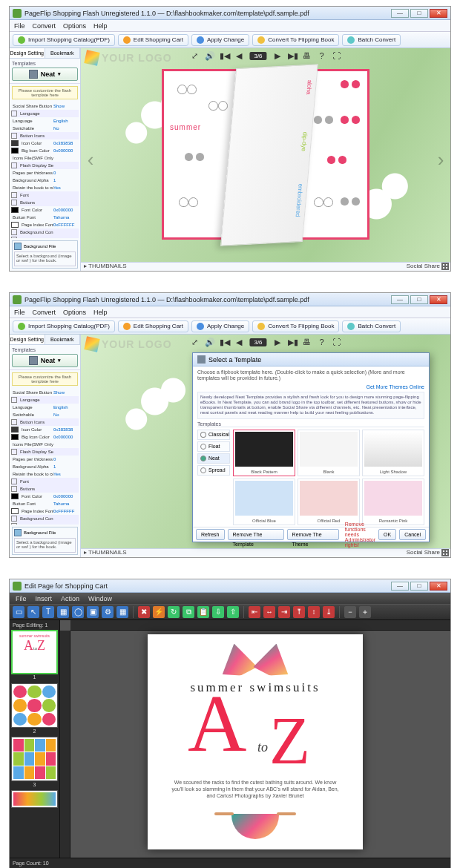  What do you see at coordinates (45, 524) in the screenshot?
I see `property-row: Background Color` at bounding box center [45, 524].